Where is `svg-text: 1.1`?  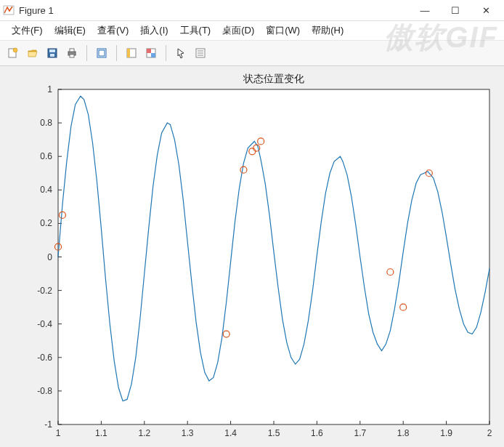
svg-text: 1.1 is located at coordinates (102, 433).